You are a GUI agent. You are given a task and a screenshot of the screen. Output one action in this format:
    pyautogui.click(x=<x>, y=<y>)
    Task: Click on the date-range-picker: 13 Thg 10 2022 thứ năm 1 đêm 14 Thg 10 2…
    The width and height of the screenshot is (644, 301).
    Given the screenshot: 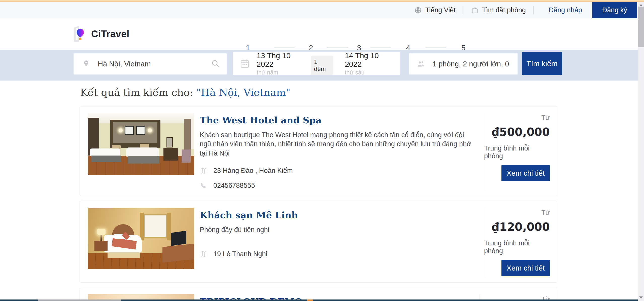 What is the action you would take?
    pyautogui.click(x=316, y=63)
    